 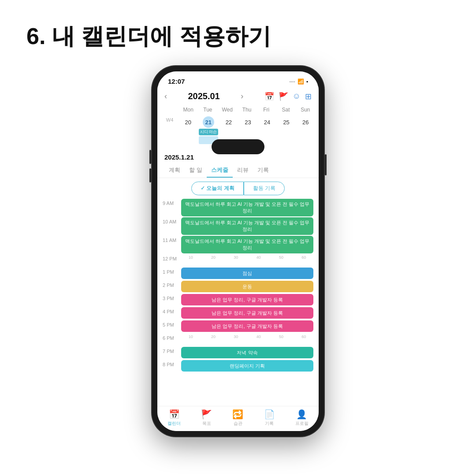 I want to click on flag-icon: 🚩, so click(x=283, y=97).